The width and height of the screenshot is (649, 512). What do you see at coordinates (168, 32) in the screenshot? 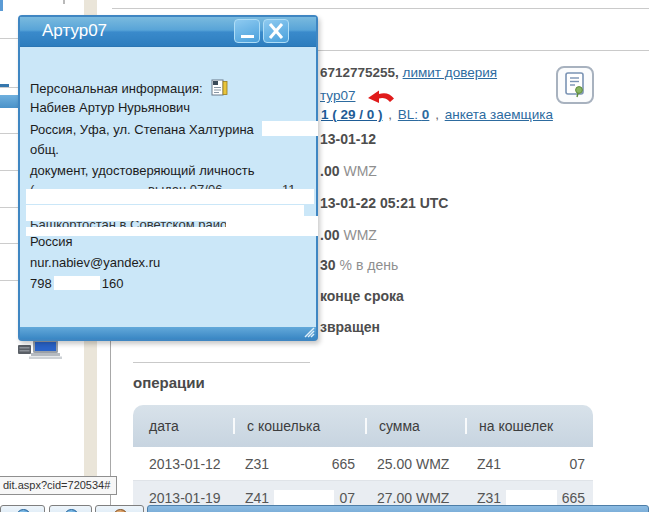
I see `popup-title-bar: Артур07` at bounding box center [168, 32].